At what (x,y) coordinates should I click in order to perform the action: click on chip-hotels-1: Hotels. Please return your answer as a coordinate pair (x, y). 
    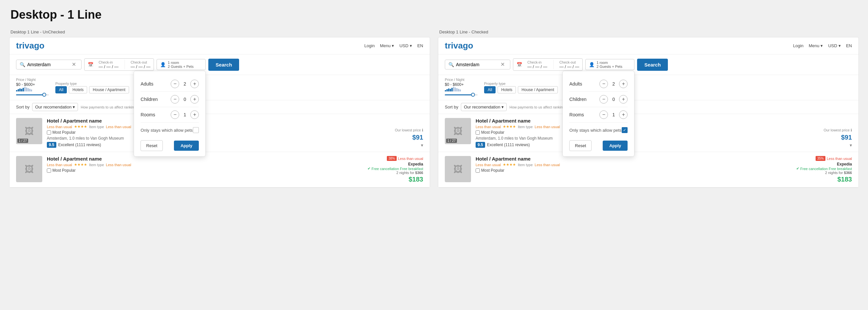
    Looking at the image, I should click on (78, 90).